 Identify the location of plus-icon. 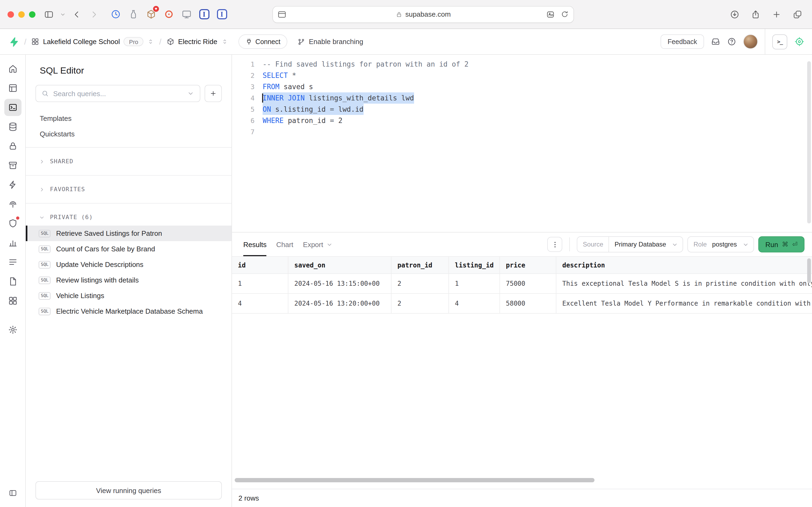
(213, 93).